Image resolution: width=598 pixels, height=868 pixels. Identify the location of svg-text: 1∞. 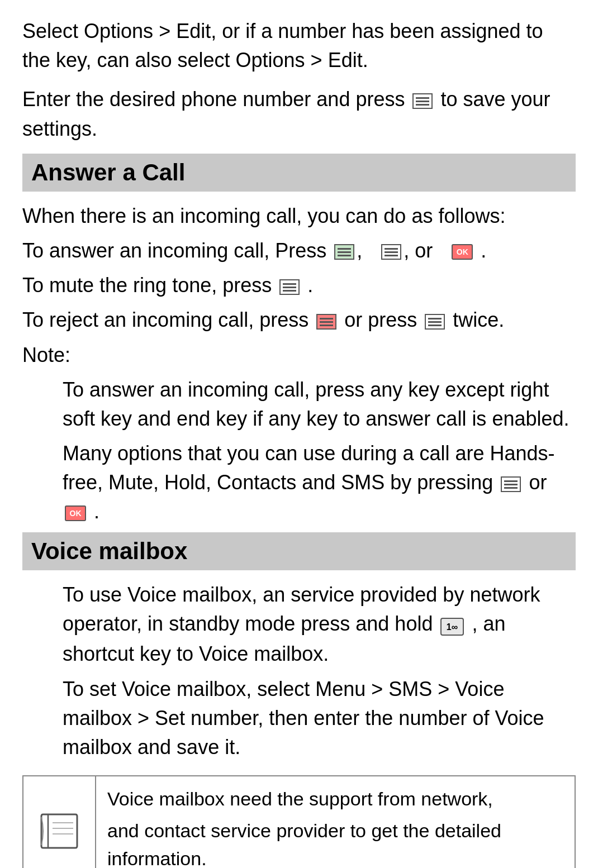
(452, 627).